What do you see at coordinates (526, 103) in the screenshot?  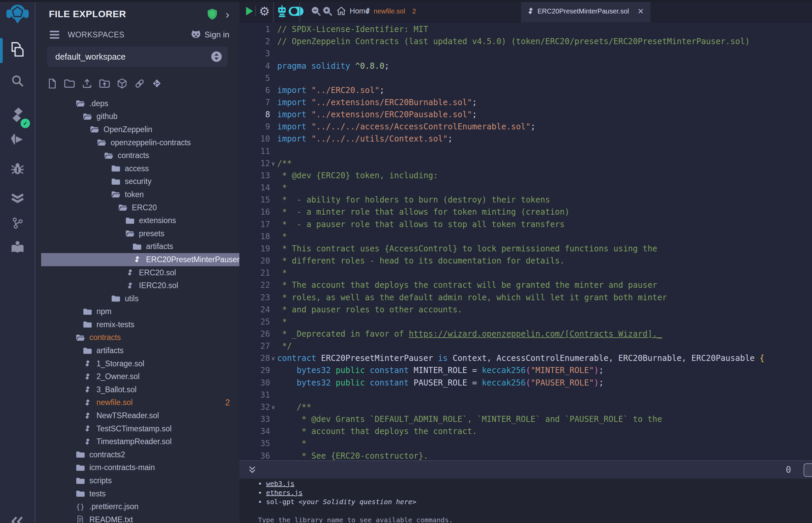 I see `code-line-7: 7import "../extensions/ERC20Burnable.sol…` at bounding box center [526, 103].